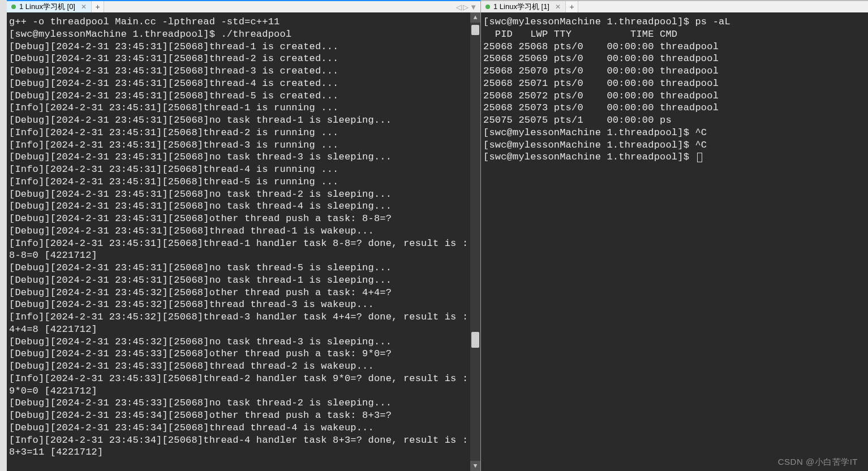  Describe the element at coordinates (589, 157) in the screenshot. I see `prompt-text: [swc@mylessonMachine 1.threadpool]$` at that location.